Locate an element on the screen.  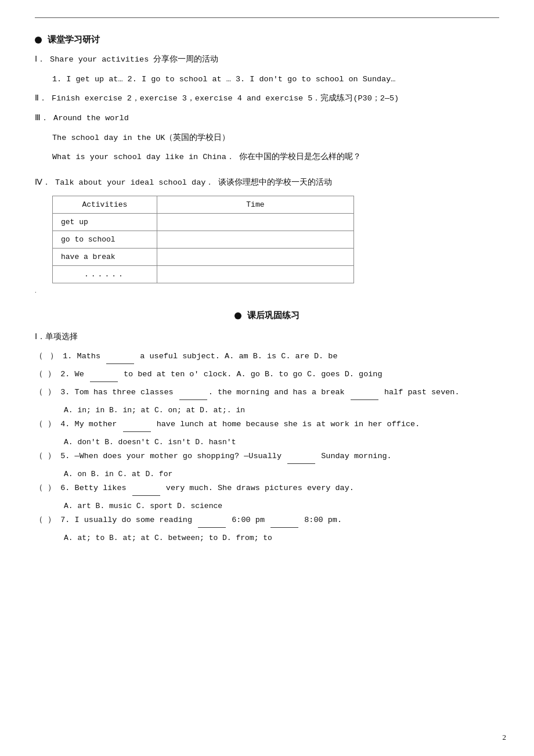
q6-blank is located at coordinates (146, 496).